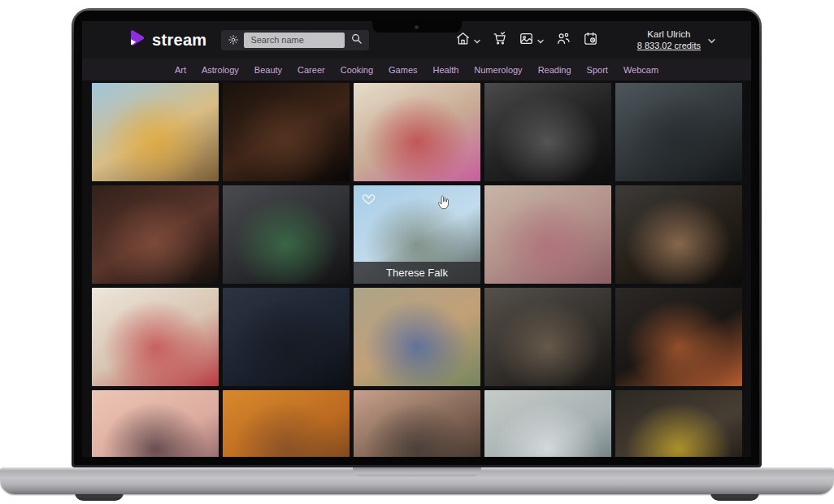 The height and width of the screenshot is (504, 834). I want to click on photo-card-woman-peach-portrait, so click(155, 424).